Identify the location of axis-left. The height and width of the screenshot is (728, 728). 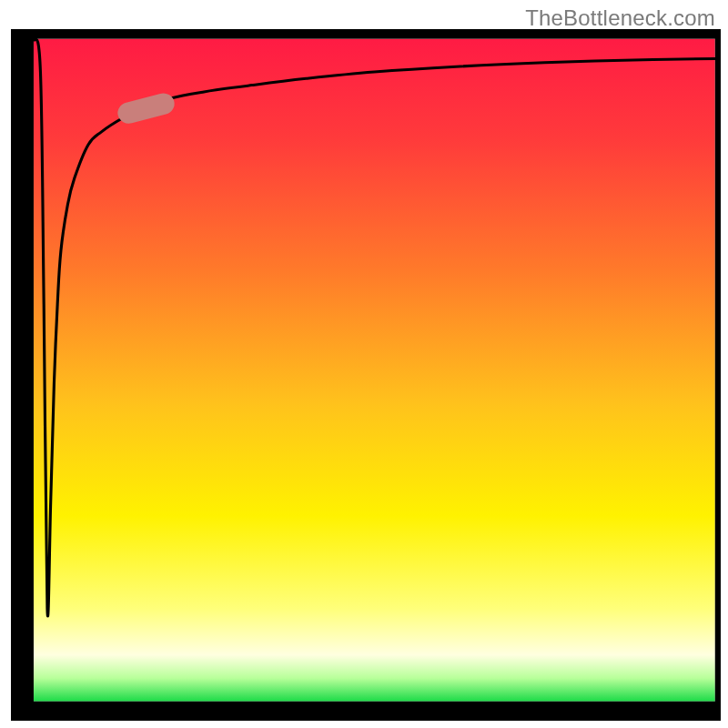
(22, 375).